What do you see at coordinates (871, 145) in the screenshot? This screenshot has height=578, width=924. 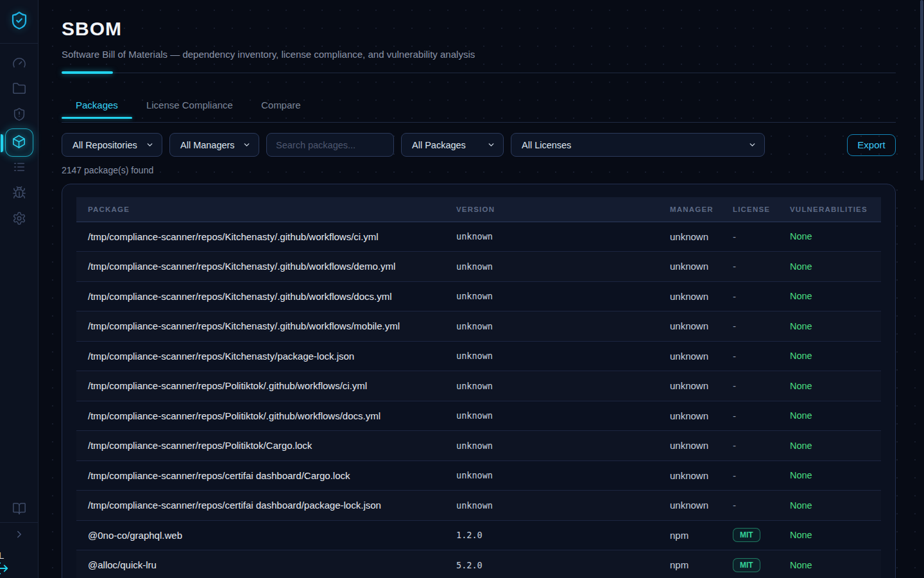 I see `export-button: Export` at bounding box center [871, 145].